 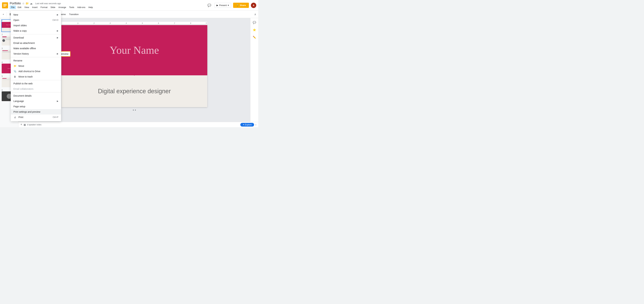 What do you see at coordinates (16, 20) in the screenshot?
I see `file-menu-open-label: Open` at bounding box center [16, 20].